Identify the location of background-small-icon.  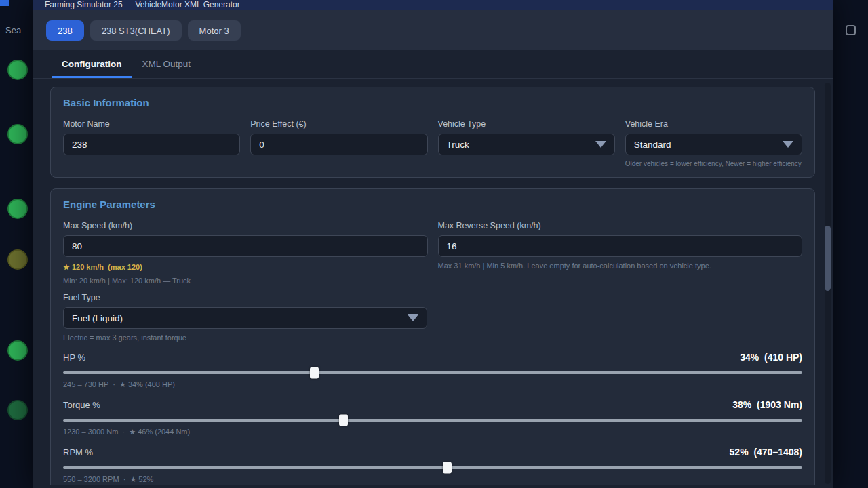
(850, 30).